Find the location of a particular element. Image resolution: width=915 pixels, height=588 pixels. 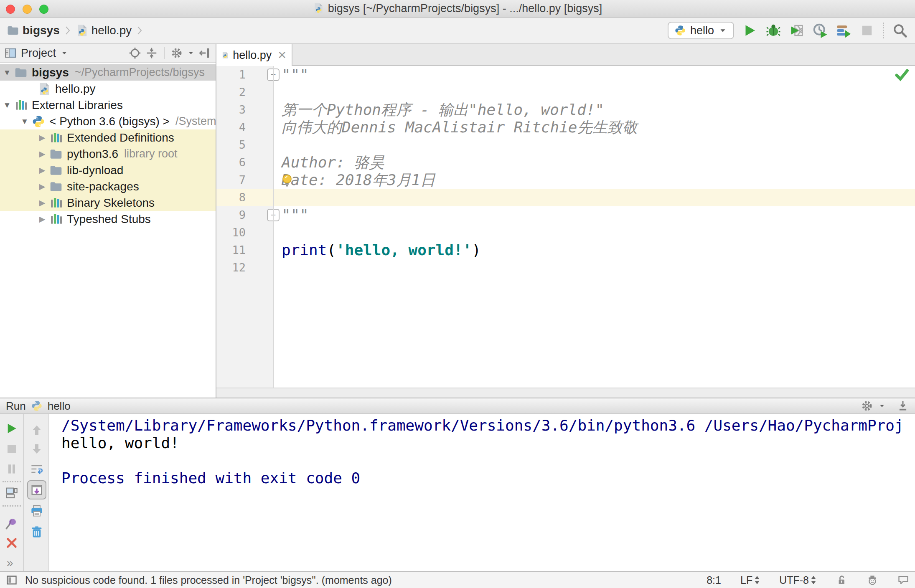

tree-item-label: < Python 3.6 (bigsys) > is located at coordinates (109, 122).